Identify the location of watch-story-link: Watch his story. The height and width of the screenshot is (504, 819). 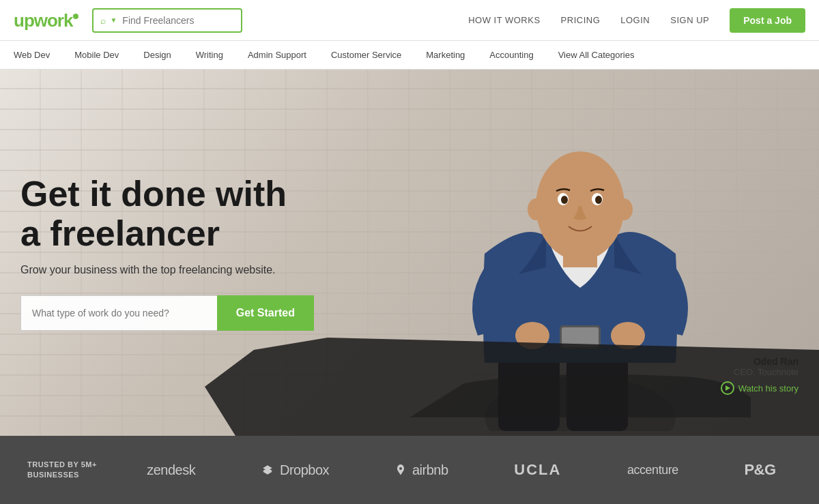
(760, 388).